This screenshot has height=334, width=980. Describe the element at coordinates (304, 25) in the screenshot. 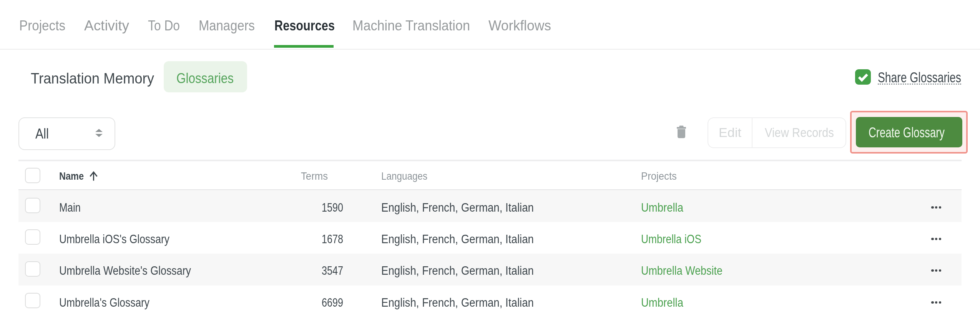

I see `svg-text: Resources` at that location.